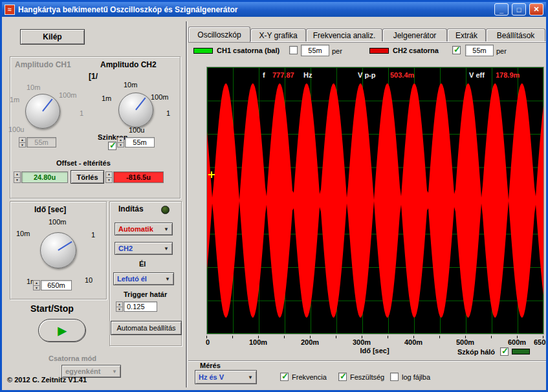  Describe the element at coordinates (343, 376) in the screenshot. I see `voltage-checkbox: ✓` at that location.